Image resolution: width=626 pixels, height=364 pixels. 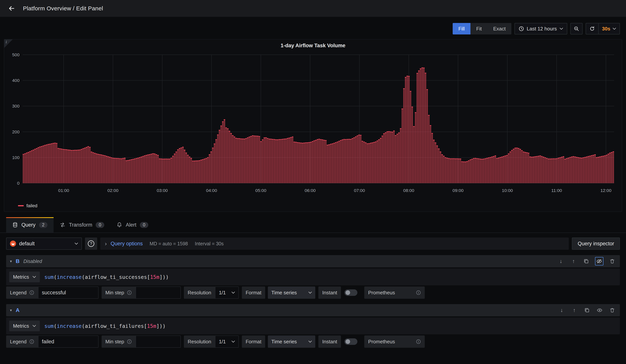 I want to click on query-expression: sum(increase(airflow_ti_failures[15m])), so click(x=331, y=326).